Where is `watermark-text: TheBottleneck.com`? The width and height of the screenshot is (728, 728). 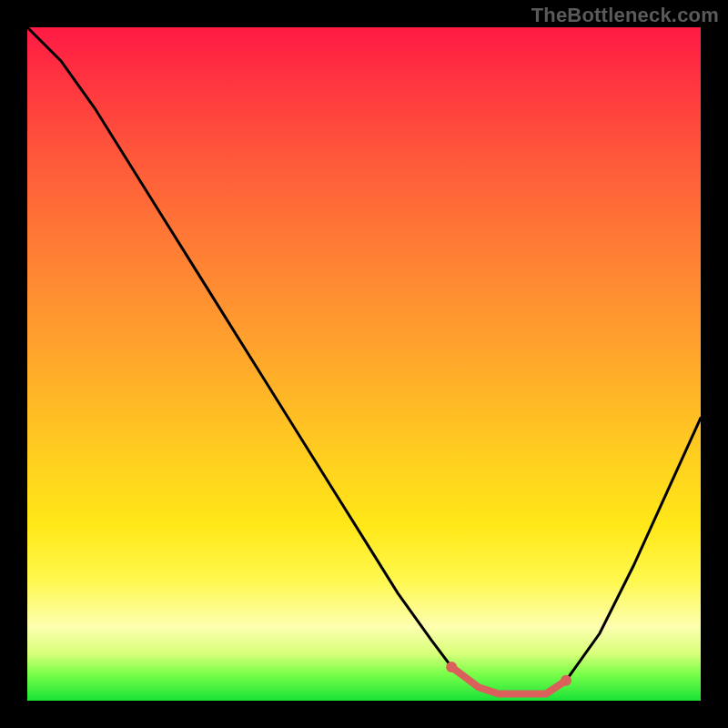
watermark-text: TheBottleneck.com is located at coordinates (625, 15).